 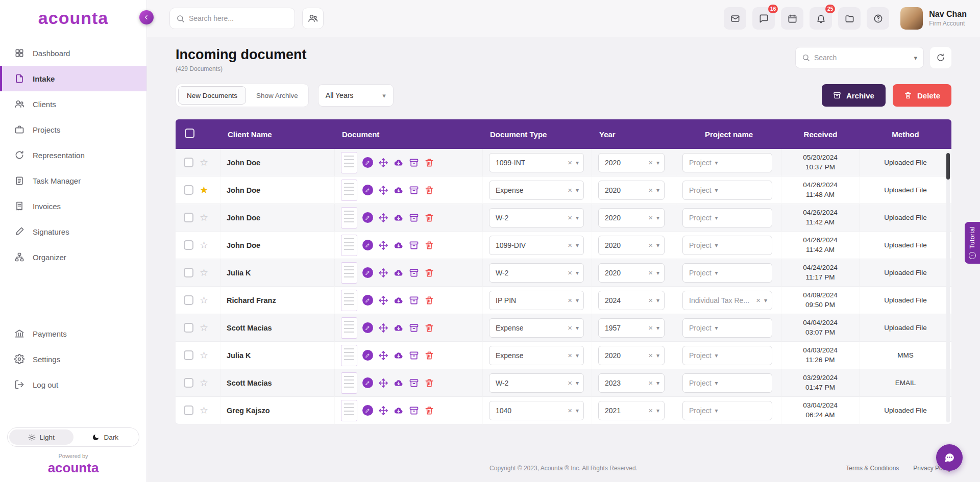 I want to click on delete-button: Delete, so click(x=922, y=95).